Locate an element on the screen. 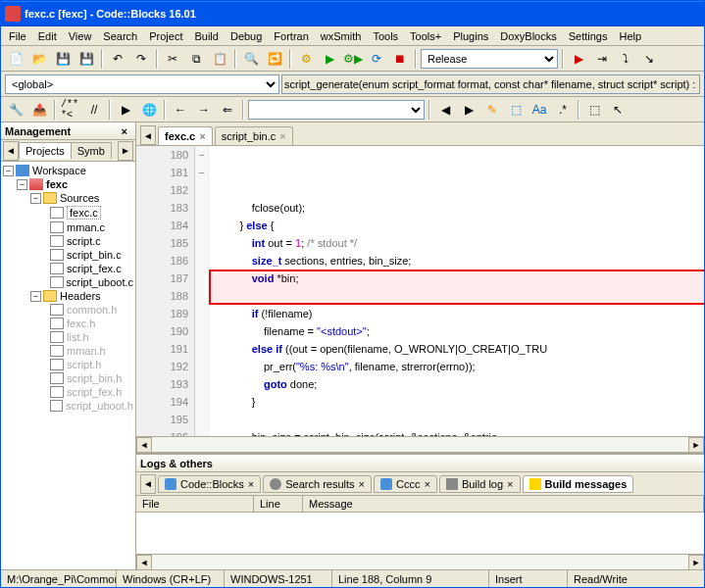  tab-close-script-bin: × is located at coordinates (282, 136).